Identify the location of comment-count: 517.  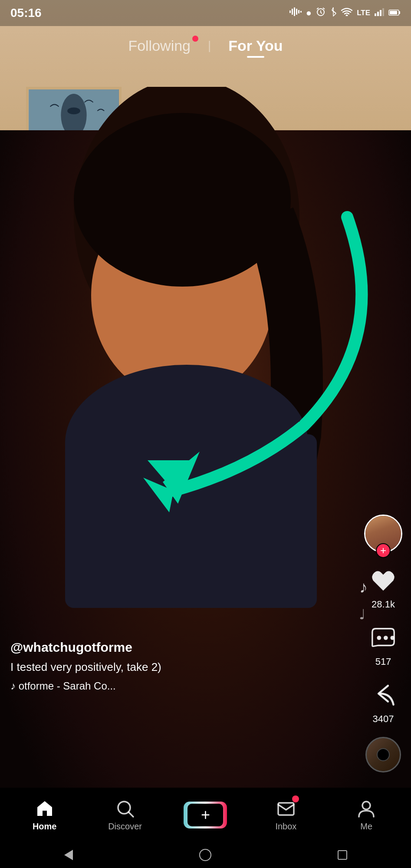
(384, 662).